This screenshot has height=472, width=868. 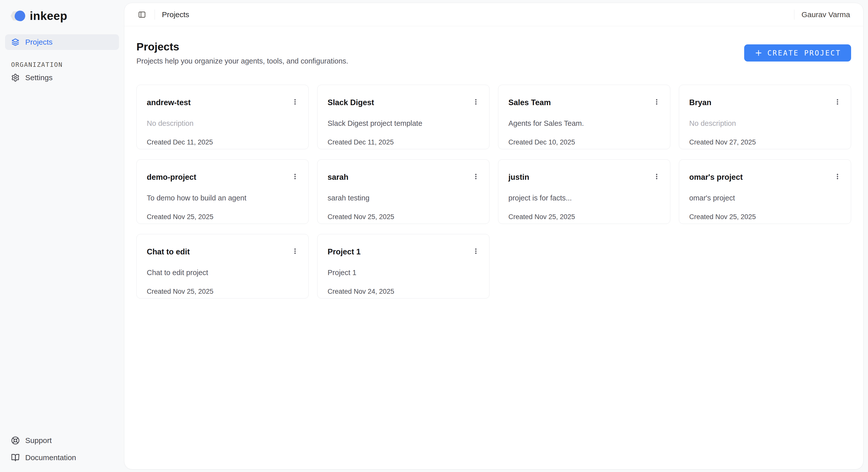 I want to click on sidebar-item-projects: Projects, so click(x=62, y=42).